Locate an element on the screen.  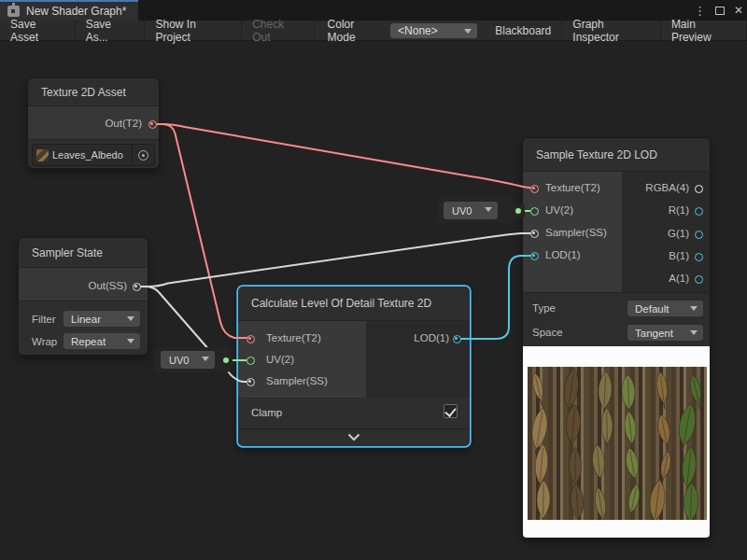
port-sample-r-out is located at coordinates (698, 211).